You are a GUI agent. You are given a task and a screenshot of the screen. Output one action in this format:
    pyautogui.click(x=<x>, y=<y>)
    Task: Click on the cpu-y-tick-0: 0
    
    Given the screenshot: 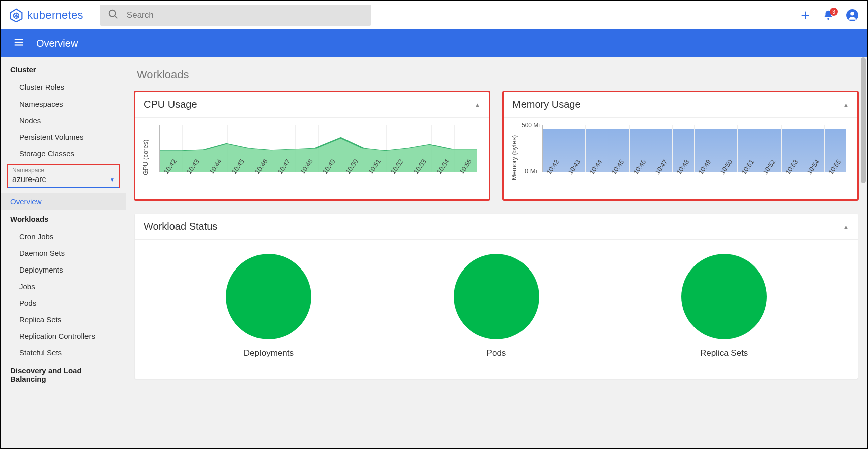 What is the action you would take?
    pyautogui.click(x=147, y=171)
    